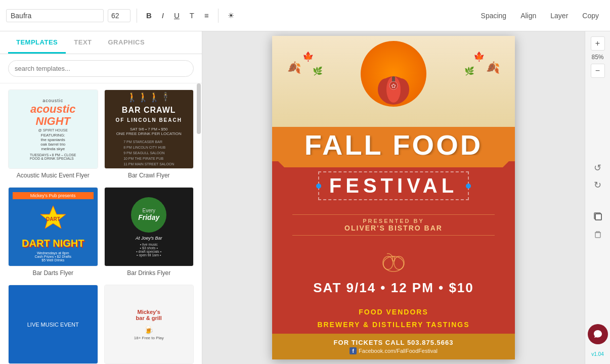 This screenshot has width=610, height=364. I want to click on redo-button: ↻, so click(598, 185).